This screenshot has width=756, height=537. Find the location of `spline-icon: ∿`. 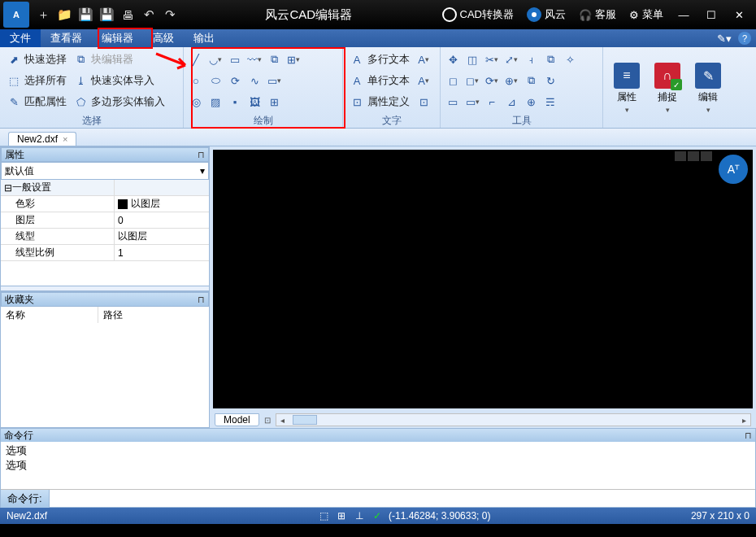

spline-icon: ∿ is located at coordinates (254, 81).